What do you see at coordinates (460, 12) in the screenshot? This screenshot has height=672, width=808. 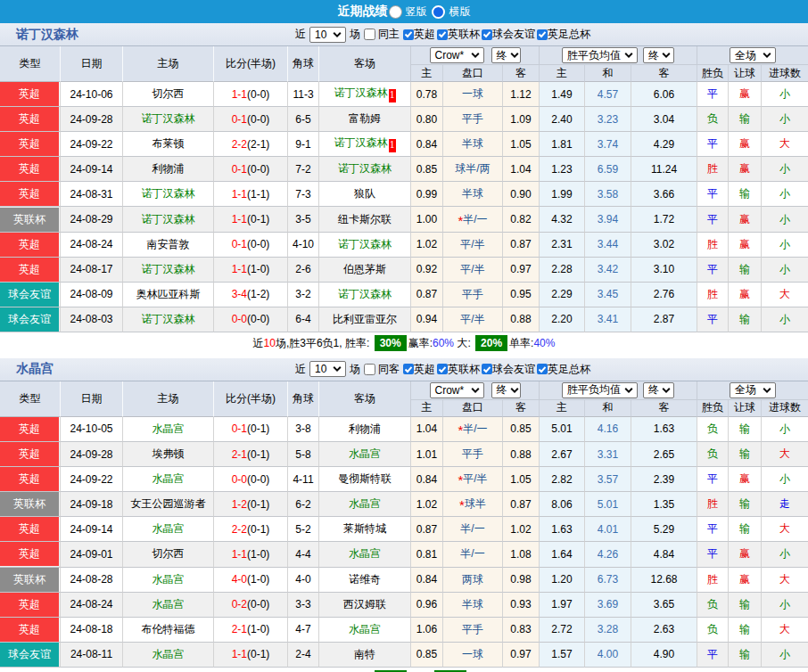 I see `horizontal-layout-label: 横版` at bounding box center [460, 12].